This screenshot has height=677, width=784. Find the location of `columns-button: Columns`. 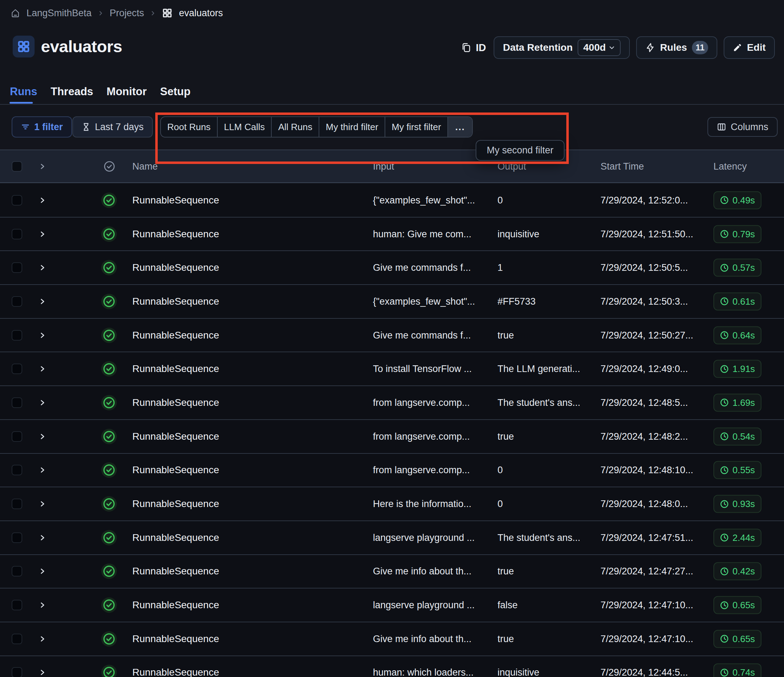

columns-button: Columns is located at coordinates (742, 127).